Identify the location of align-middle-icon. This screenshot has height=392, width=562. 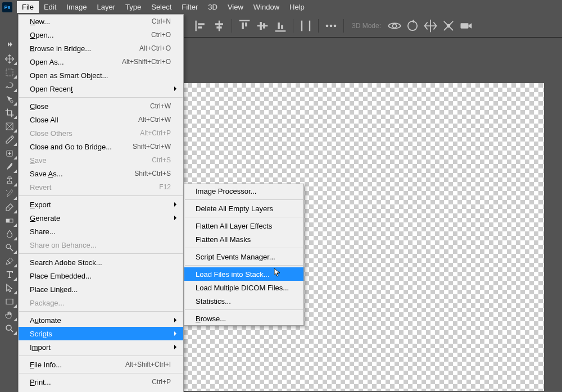
(262, 26).